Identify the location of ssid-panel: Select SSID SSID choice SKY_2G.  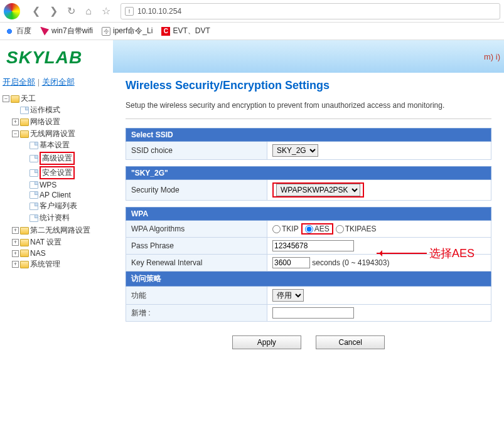
(309, 144).